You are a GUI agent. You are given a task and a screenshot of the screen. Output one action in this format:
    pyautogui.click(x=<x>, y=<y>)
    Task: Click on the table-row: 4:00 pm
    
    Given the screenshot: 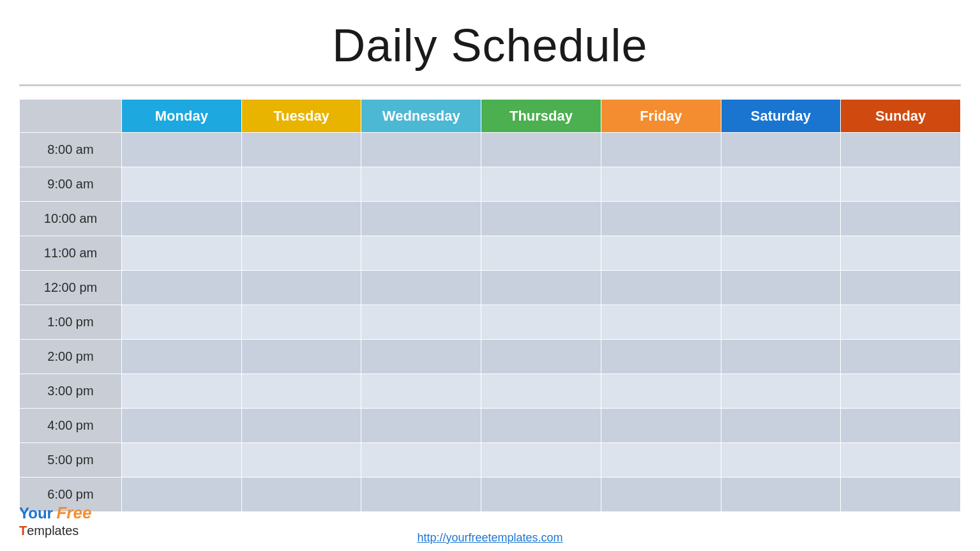 What is the action you would take?
    pyautogui.click(x=490, y=426)
    